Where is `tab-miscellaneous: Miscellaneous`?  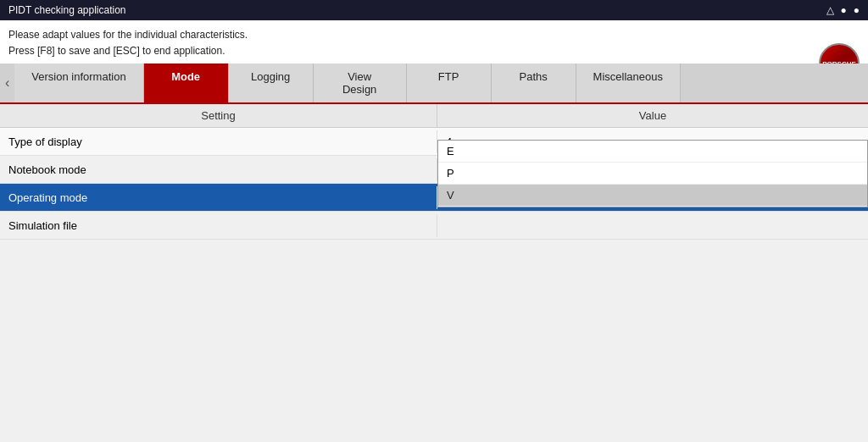
tab-miscellaneous: Miscellaneous is located at coordinates (629, 83).